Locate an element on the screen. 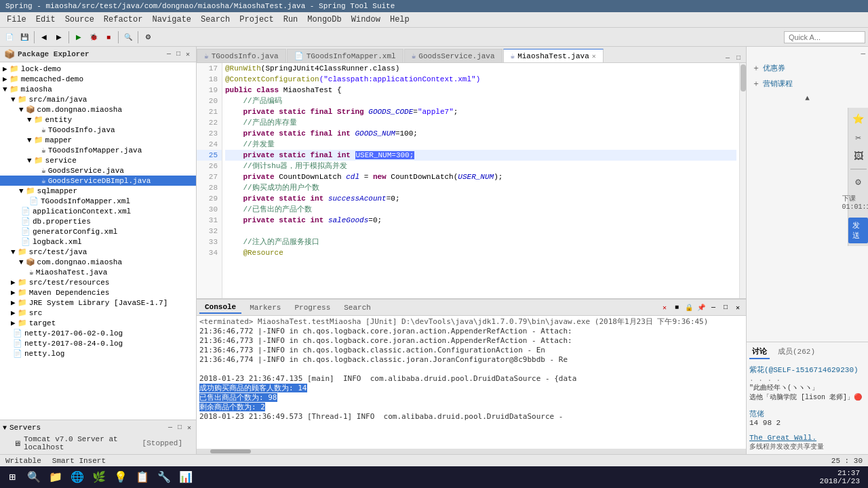 The width and height of the screenshot is (868, 488). collapse-icon: ▲ is located at coordinates (807, 98).